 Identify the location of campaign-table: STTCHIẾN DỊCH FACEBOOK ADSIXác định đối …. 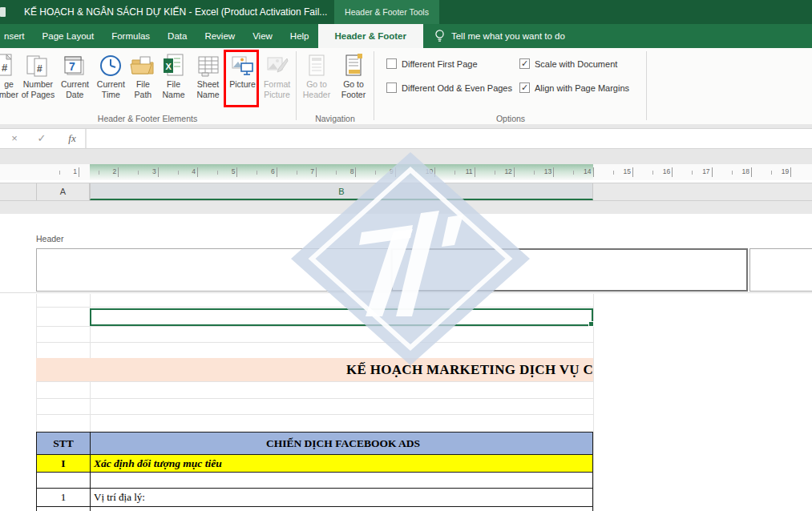
(314, 471).